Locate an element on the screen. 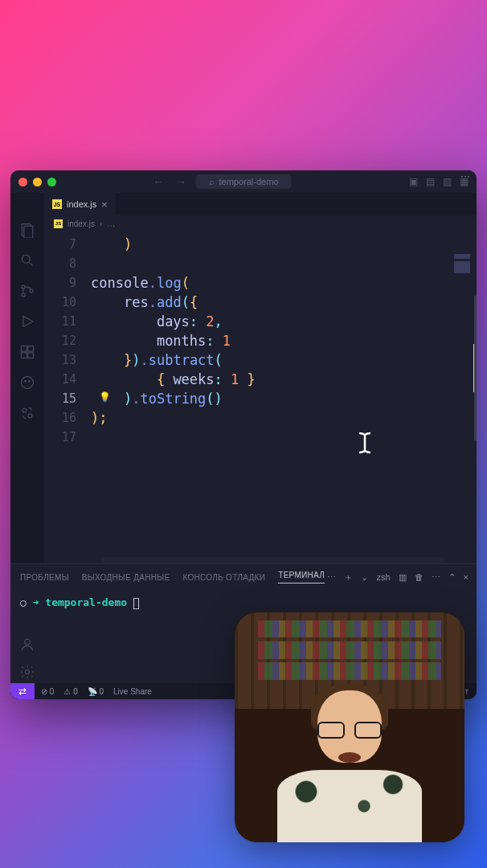  code-line: 12 months: 1 is located at coordinates (260, 341).